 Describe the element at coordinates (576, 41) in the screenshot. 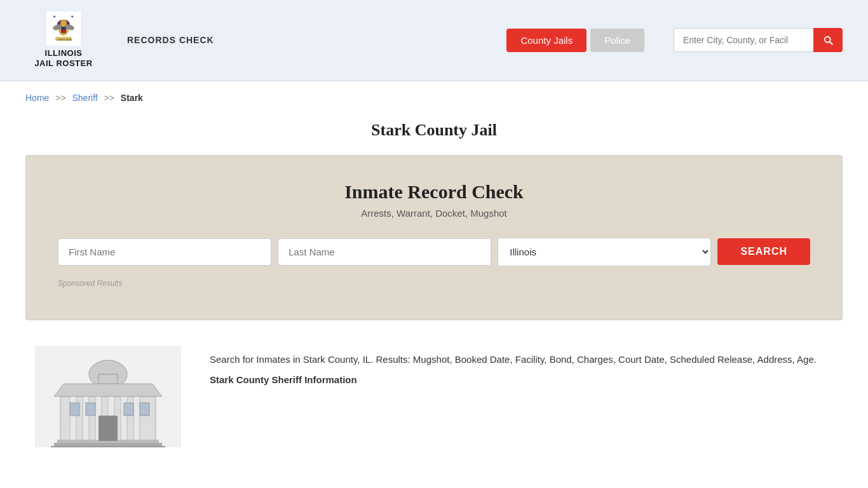

I see `nav-buttons: County Jails Police` at that location.